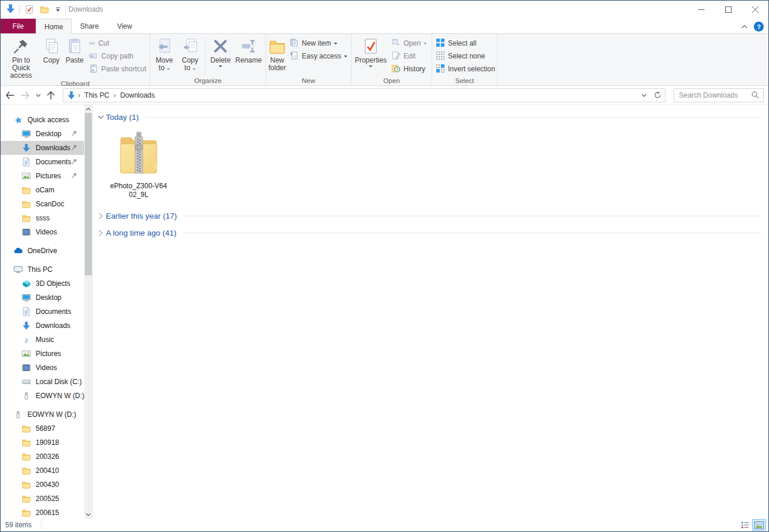  I want to click on address-box: › This PC › Downloads, so click(364, 95).